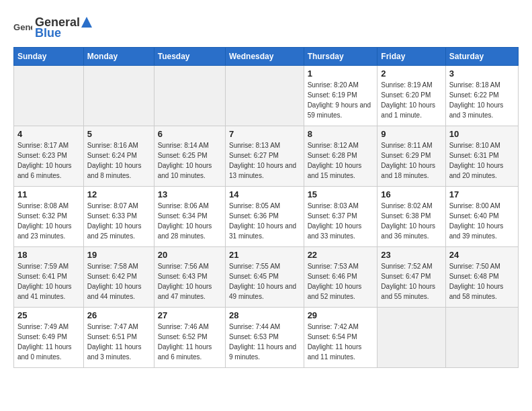 The image size is (532, 411). I want to click on day-cell: 27Sunrise: 7:46 AMSunset: 6:52 PMDayligh…, so click(189, 337).